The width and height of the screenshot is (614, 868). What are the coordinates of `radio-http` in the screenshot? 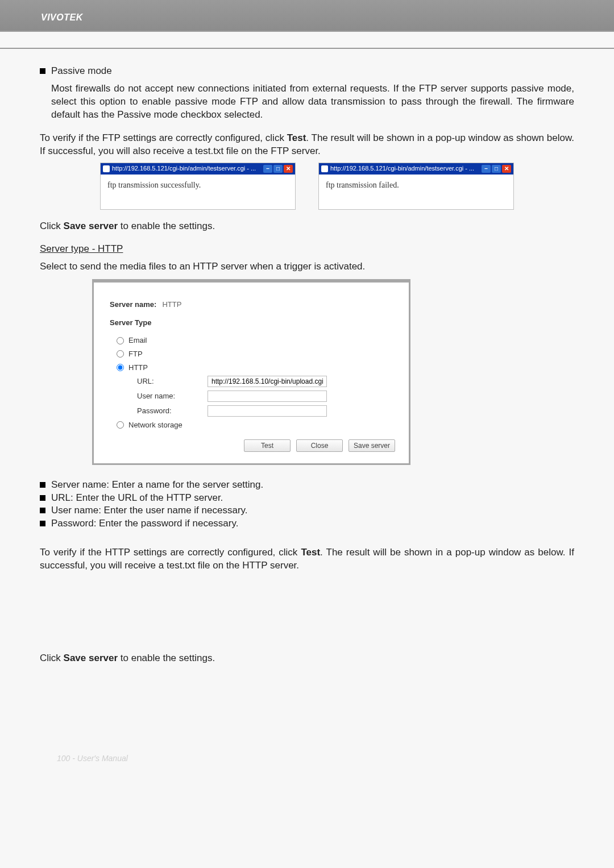 It's located at (121, 367).